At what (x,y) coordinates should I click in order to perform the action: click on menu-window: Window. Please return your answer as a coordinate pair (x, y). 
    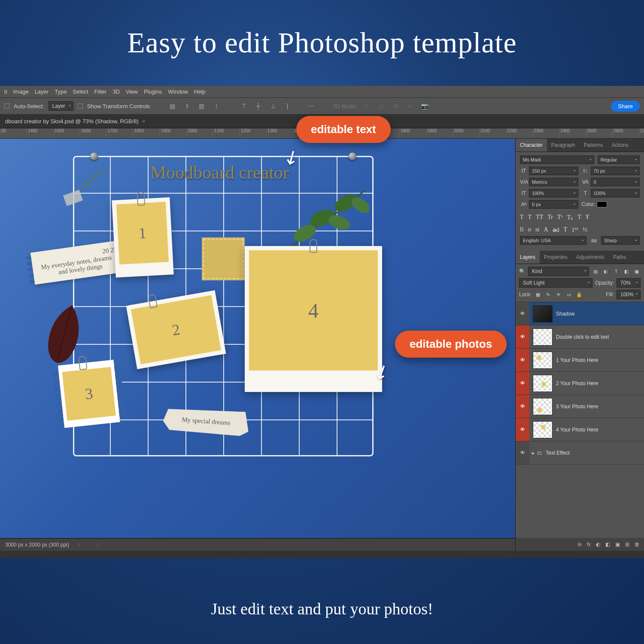
    Looking at the image, I should click on (178, 92).